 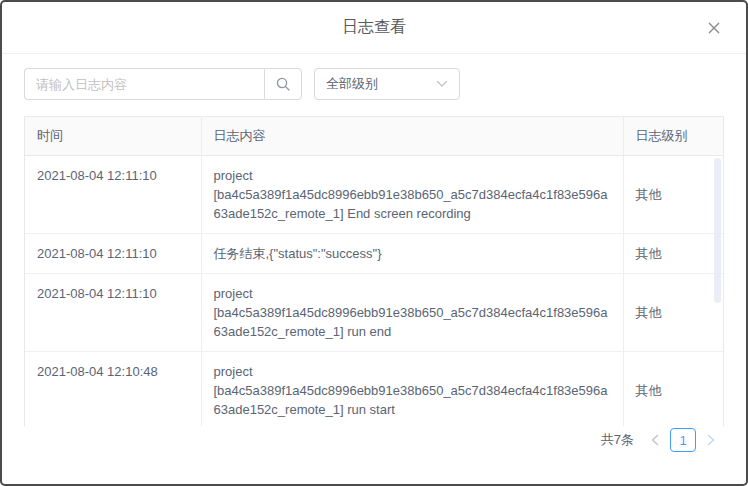 What do you see at coordinates (374, 254) in the screenshot?
I see `table-row: 2021-08-04 12:11:10 任务结束,{"status":"succ…` at bounding box center [374, 254].